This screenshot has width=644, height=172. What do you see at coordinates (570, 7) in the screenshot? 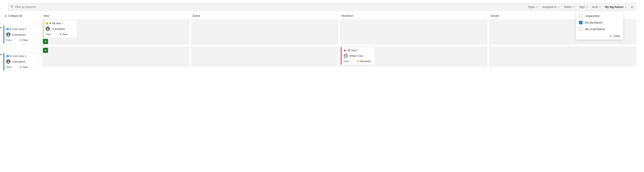
I see `filter-dropdown-states: States` at bounding box center [570, 7].